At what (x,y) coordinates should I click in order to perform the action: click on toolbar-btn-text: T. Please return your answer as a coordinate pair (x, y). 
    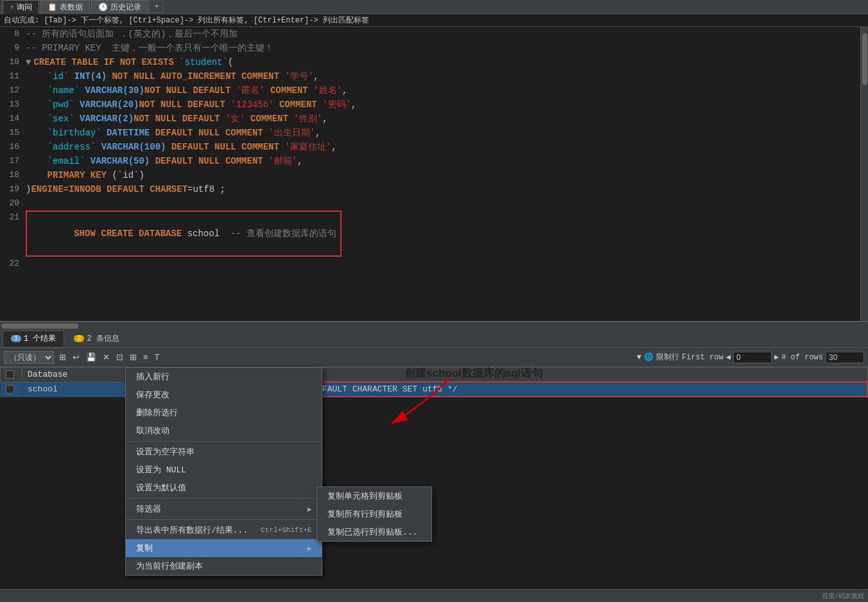
    Looking at the image, I should click on (157, 357).